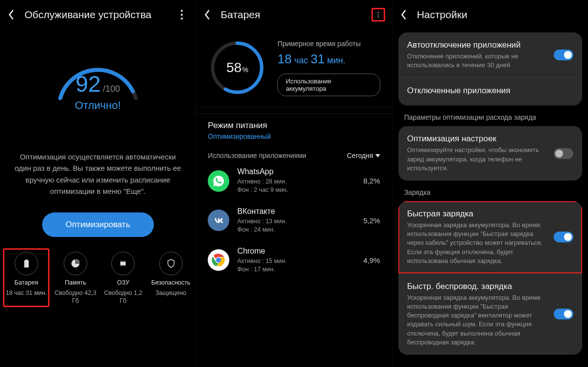  I want to click on card-app-management: Автоотключение приложений Отключение при…, so click(490, 69).